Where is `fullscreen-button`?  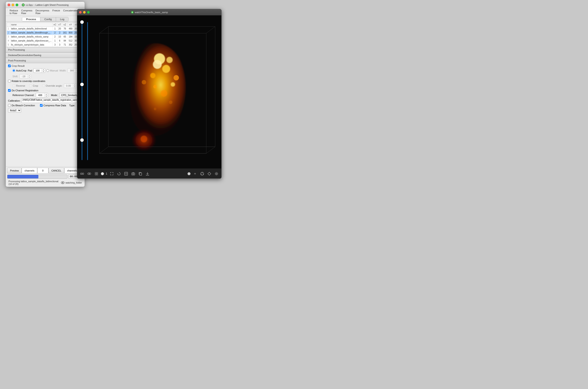 fullscreen-button is located at coordinates (17, 5).